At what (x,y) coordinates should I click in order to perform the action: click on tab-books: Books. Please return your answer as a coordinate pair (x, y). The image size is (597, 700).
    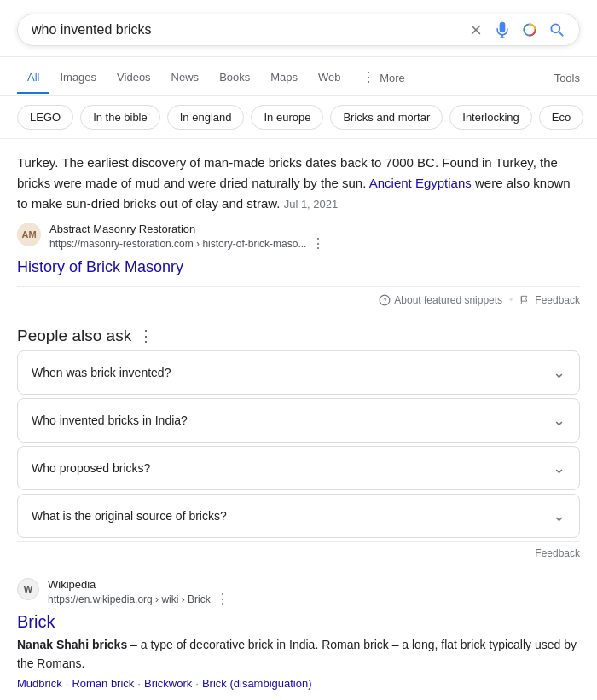
    Looking at the image, I should click on (235, 78).